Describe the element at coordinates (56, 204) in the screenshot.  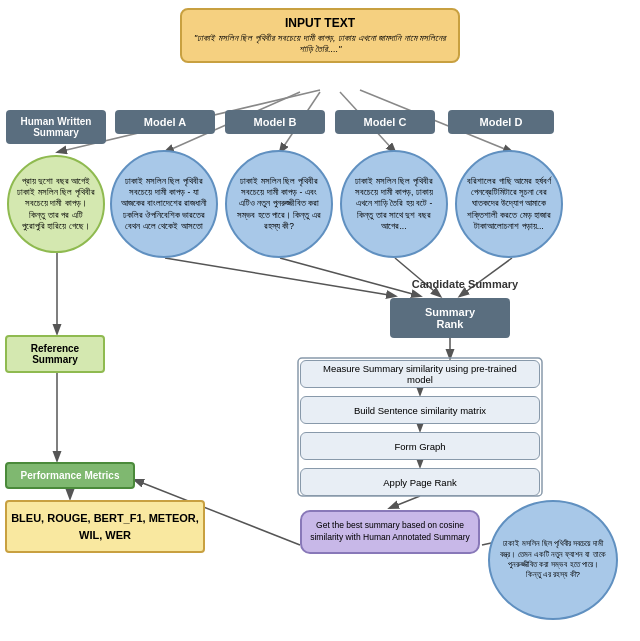
I see `human-circle-text: প্রায় দুশো বছর আগেই ঢাকাই মসলিন ছিল পৃথ…` at that location.